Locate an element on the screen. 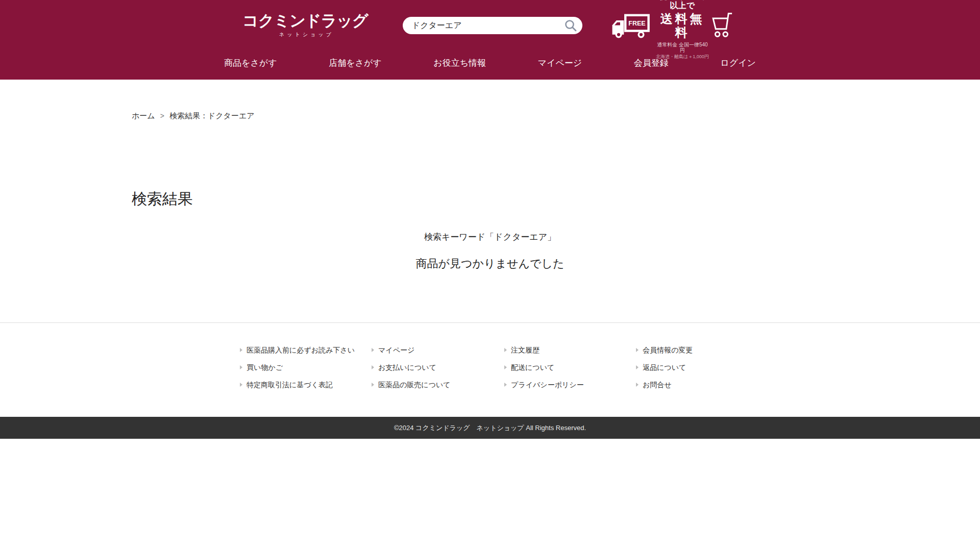 The height and width of the screenshot is (551, 980). shipping-condition: 税込3,000円以上で is located at coordinates (682, 5).